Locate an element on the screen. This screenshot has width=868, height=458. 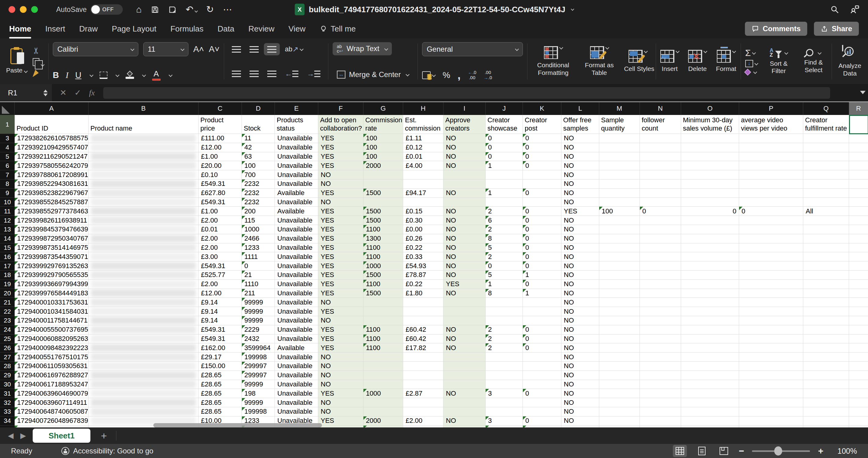
cell-fulfill-row34 is located at coordinates (826, 421).